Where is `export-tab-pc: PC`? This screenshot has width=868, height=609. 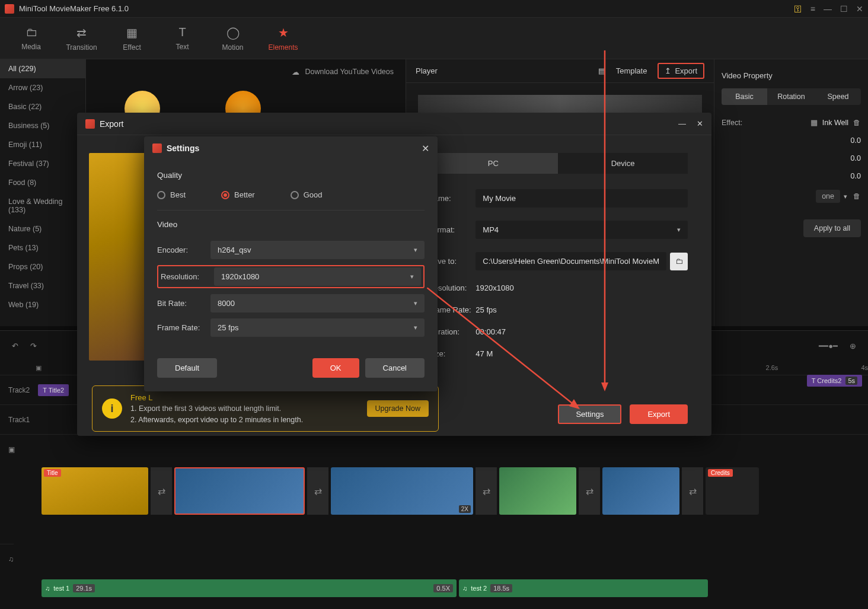 export-tab-pc: PC is located at coordinates (493, 164).